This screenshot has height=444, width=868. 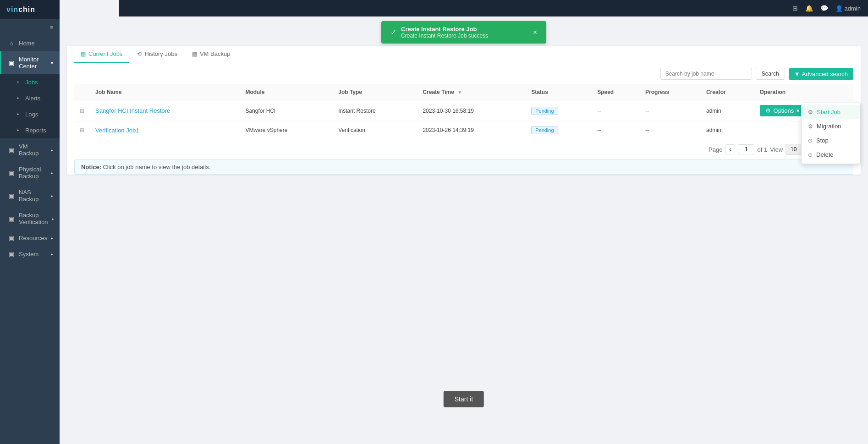 What do you see at coordinates (286, 130) in the screenshot?
I see `module-cell2: VMware vSphere` at bounding box center [286, 130].